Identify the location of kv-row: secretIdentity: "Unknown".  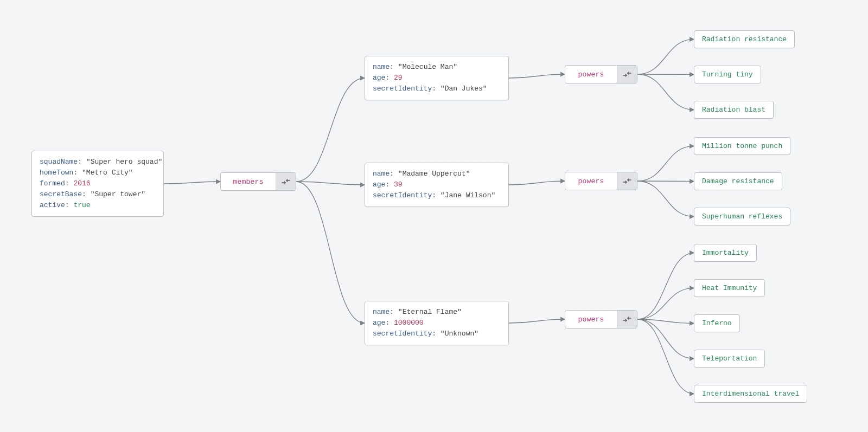
(437, 334).